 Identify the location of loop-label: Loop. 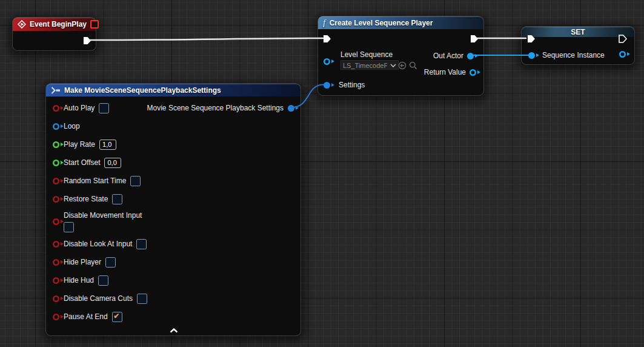
(71, 126).